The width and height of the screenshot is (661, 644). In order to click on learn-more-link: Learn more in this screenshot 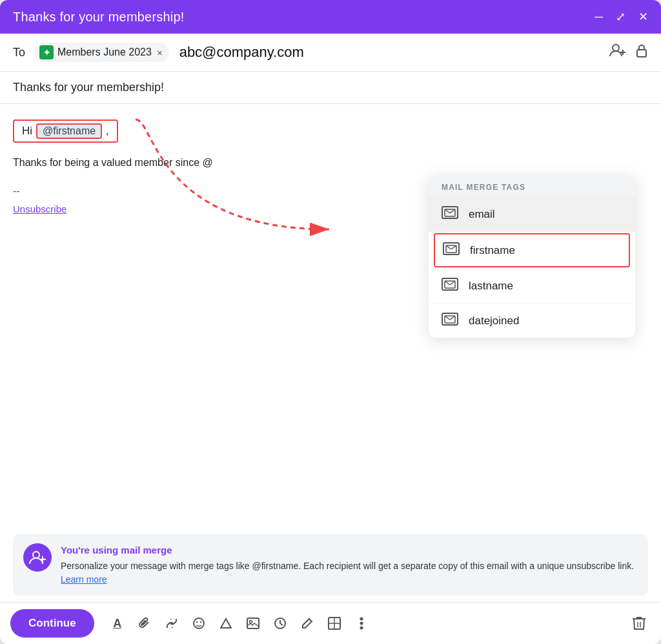, I will do `click(84, 579)`.